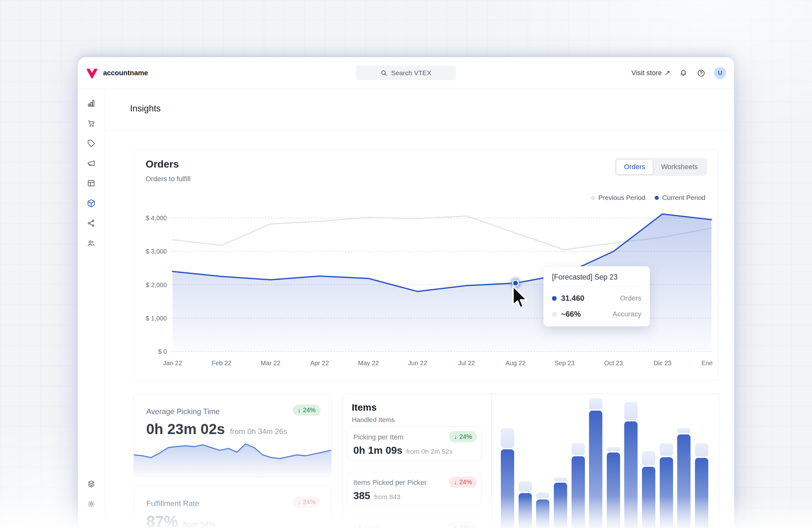  Describe the element at coordinates (707, 363) in the screenshot. I see `svg-text: Ene 24` at that location.